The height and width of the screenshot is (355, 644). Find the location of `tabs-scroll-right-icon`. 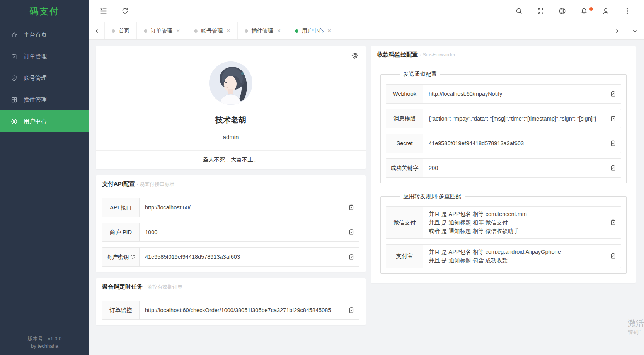

tabs-scroll-right-icon is located at coordinates (617, 31).